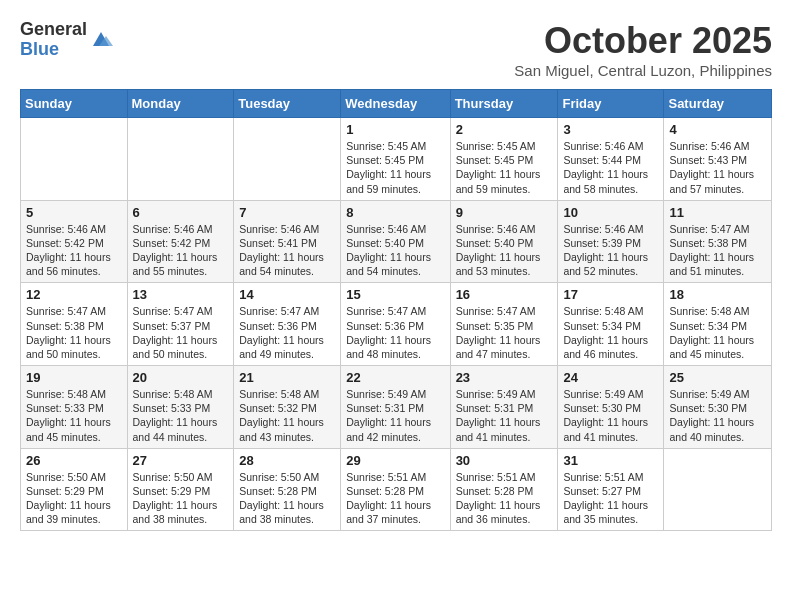 This screenshot has width=792, height=612. Describe the element at coordinates (288, 408) in the screenshot. I see `calendar-day-cell: 21Sunrise: 5:48 AM Sunset: 5:32 PM Dayli…` at that location.